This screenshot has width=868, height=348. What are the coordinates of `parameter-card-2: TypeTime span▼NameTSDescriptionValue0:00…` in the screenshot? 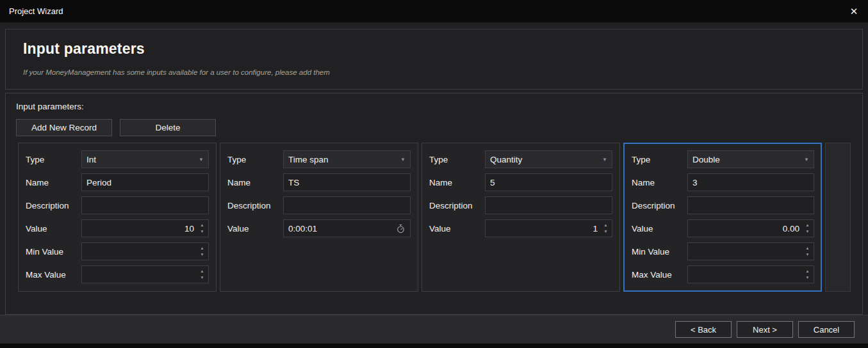 It's located at (319, 217).